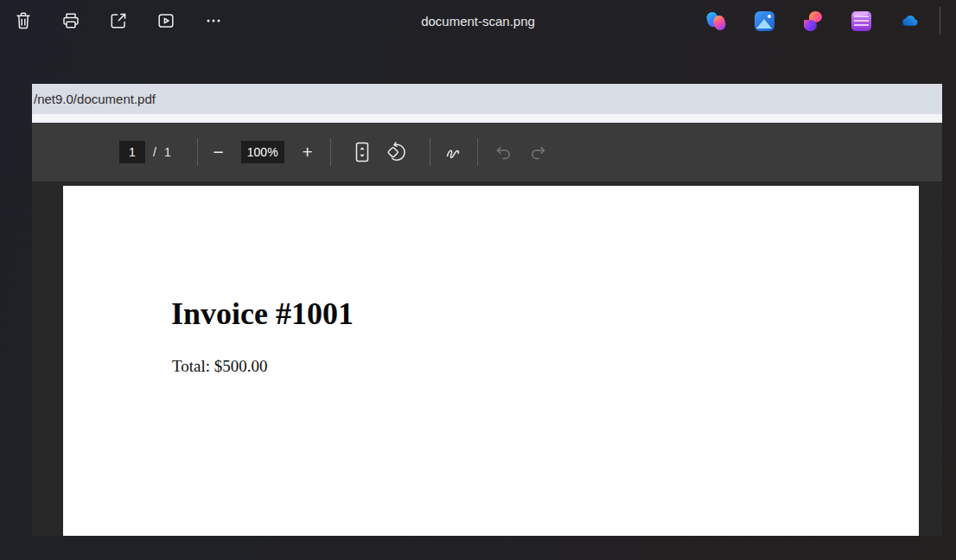  What do you see at coordinates (454, 152) in the screenshot?
I see `draw-squiggle-icon` at bounding box center [454, 152].